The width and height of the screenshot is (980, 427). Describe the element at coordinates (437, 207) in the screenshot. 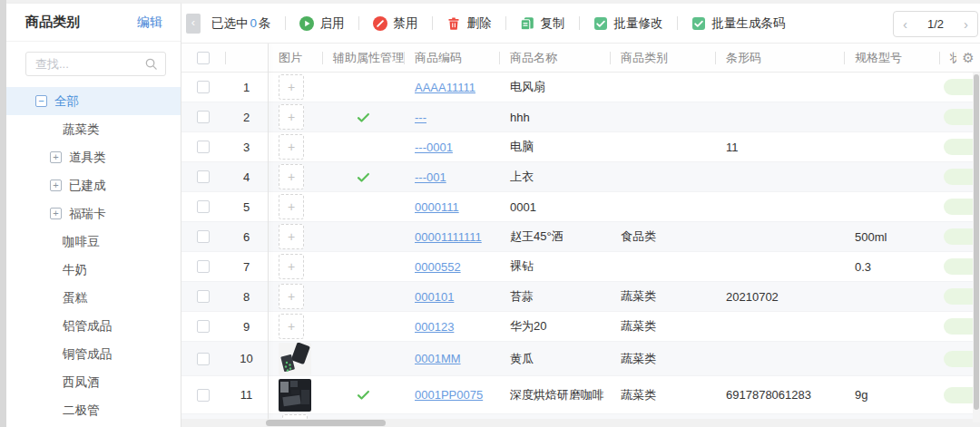

I see `product-code-link: 0000111` at that location.